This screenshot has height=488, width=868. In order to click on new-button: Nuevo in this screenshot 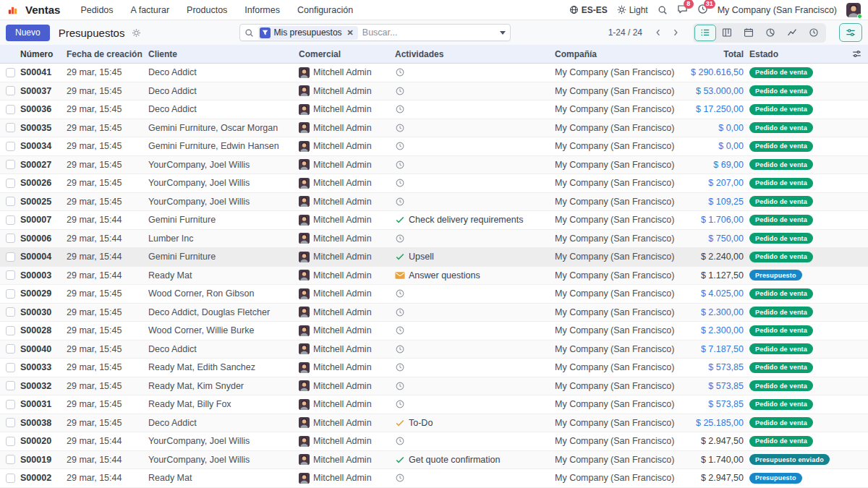, I will do `click(27, 33)`.